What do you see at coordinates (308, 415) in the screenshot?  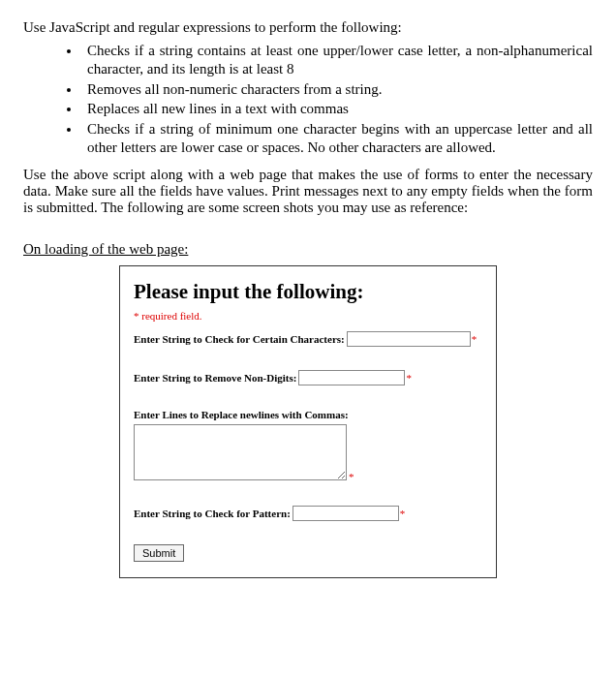 I see `field-label: Enter Lines to Replace newlines with Com…` at bounding box center [308, 415].